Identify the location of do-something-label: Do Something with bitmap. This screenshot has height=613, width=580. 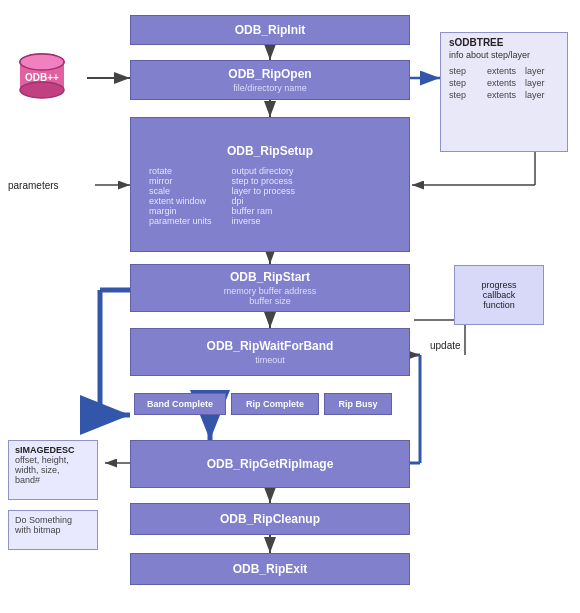
(44, 525).